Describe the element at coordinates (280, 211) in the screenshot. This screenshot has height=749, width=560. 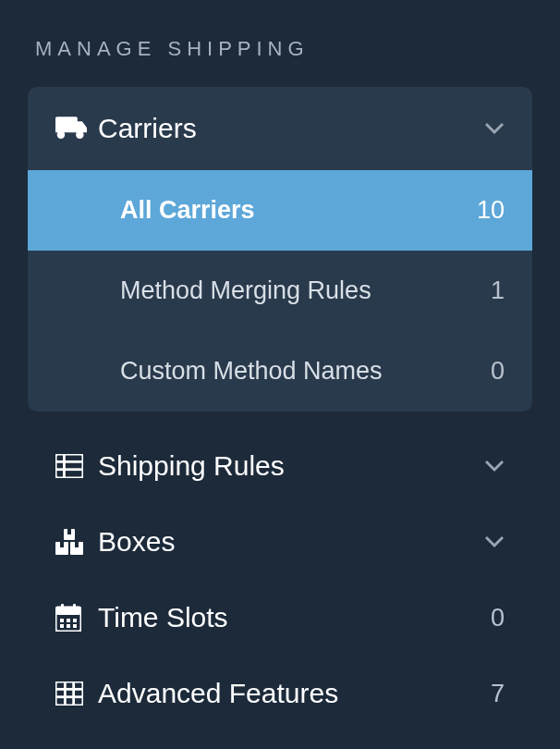
I see `nav-all-carriers: All Carriers 10` at that location.